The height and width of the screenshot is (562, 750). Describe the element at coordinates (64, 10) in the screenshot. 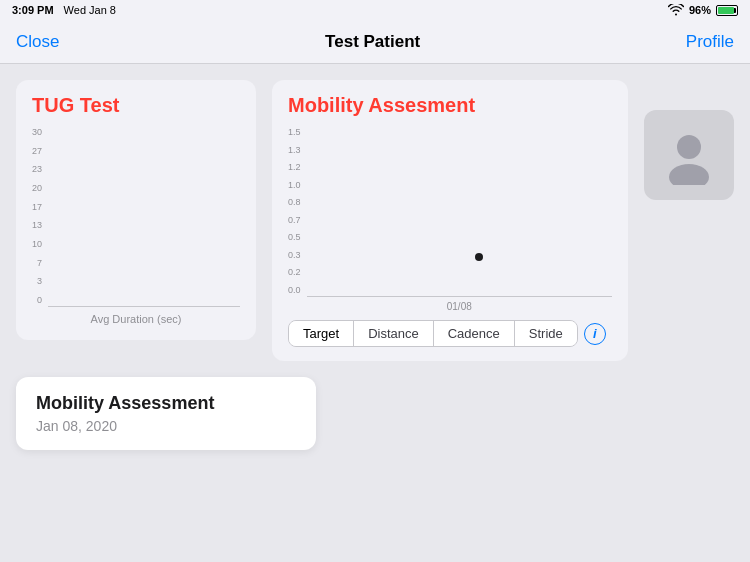

I see `status-time: 3:09 PM Wed Jan 8` at that location.